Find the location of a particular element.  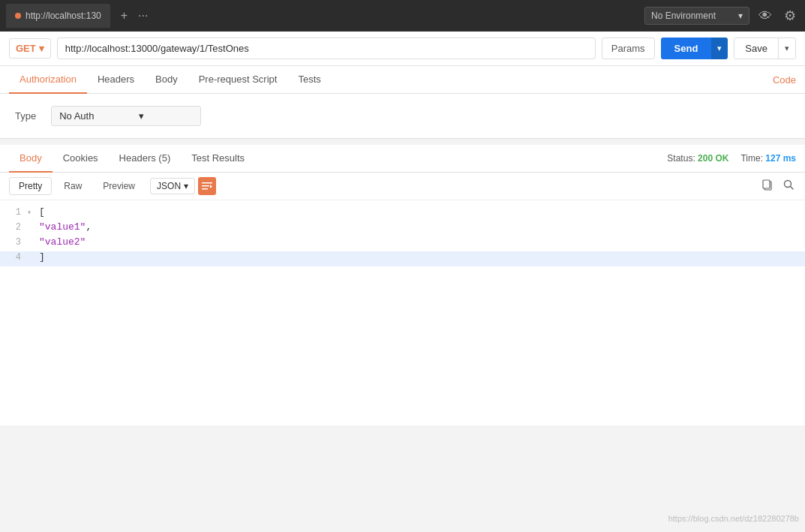

status-info: Status: 200 OK Time: 127 ms is located at coordinates (731, 158).